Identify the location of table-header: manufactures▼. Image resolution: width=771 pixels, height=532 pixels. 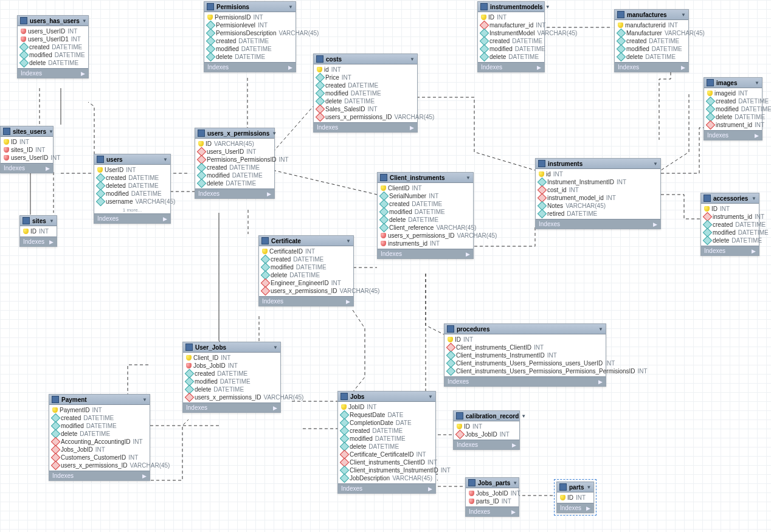
(652, 15).